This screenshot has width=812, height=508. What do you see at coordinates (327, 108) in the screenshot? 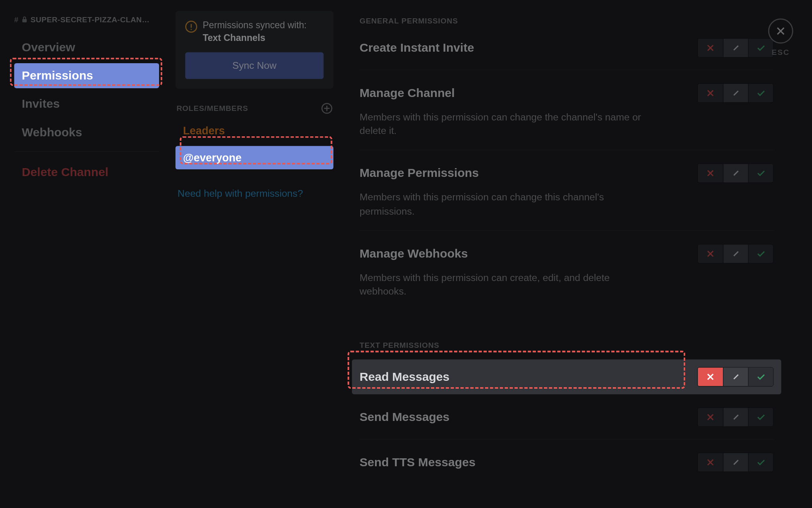
I see `add-role-icon` at bounding box center [327, 108].